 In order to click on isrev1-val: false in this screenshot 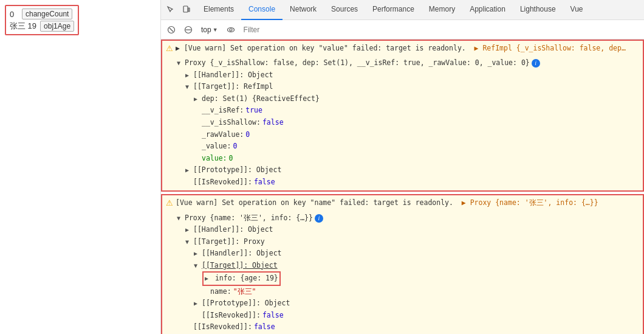, I will do `click(265, 183)`.